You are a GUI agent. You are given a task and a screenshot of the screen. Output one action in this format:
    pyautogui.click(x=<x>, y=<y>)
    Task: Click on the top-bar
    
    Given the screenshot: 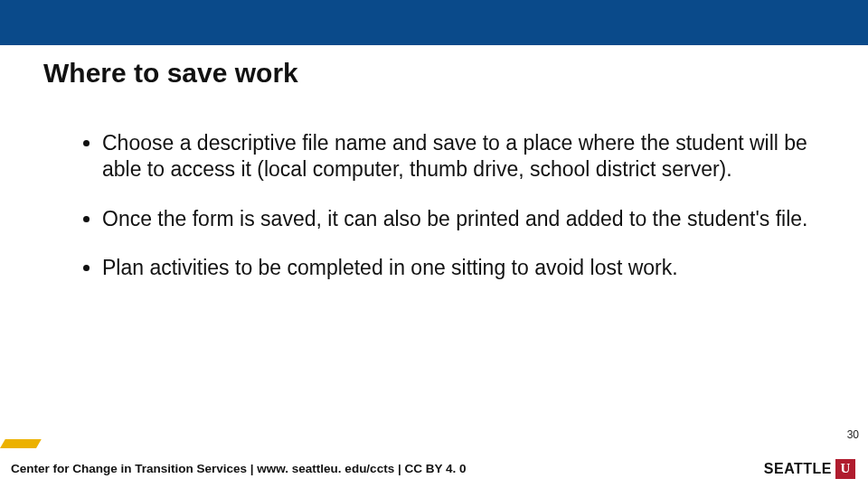 What is the action you would take?
    pyautogui.click(x=434, y=23)
    